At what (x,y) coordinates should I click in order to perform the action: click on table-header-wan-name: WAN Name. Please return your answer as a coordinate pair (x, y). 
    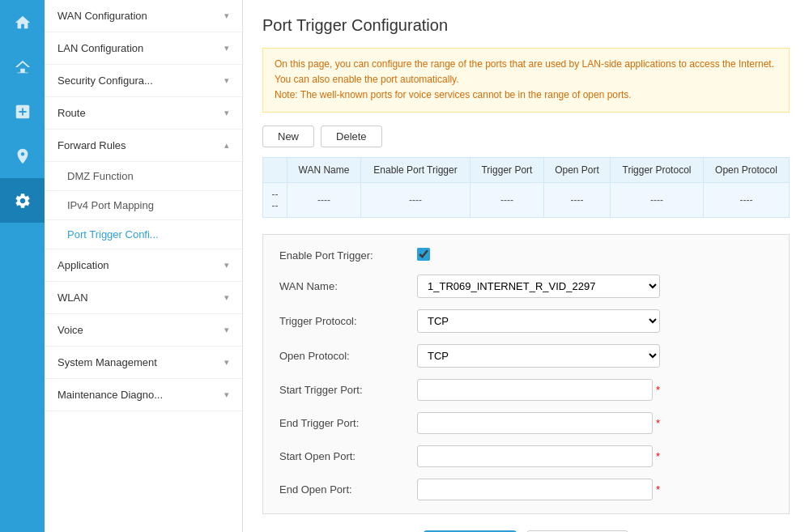
    Looking at the image, I should click on (324, 170).